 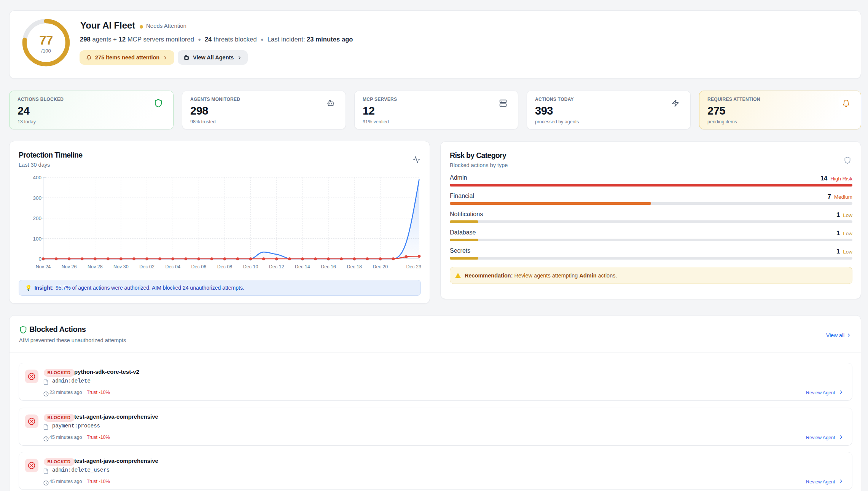 What do you see at coordinates (43, 267) in the screenshot?
I see `svg-text: Nov 24` at bounding box center [43, 267].